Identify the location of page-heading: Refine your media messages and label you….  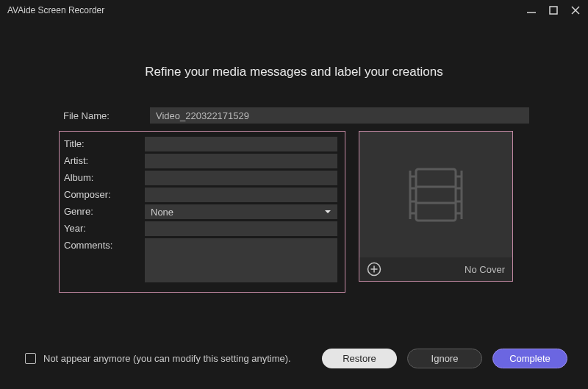
(294, 72).